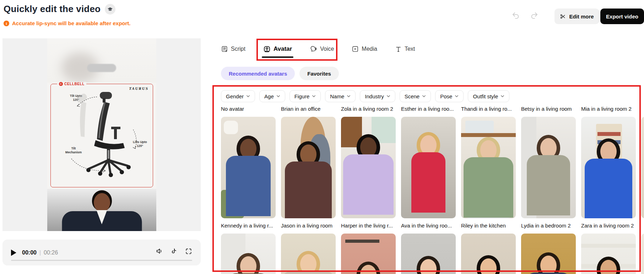 The height and width of the screenshot is (274, 644). Describe the element at coordinates (488, 162) in the screenshot. I see `avatar-cell: Thandi in a living ro...` at that location.